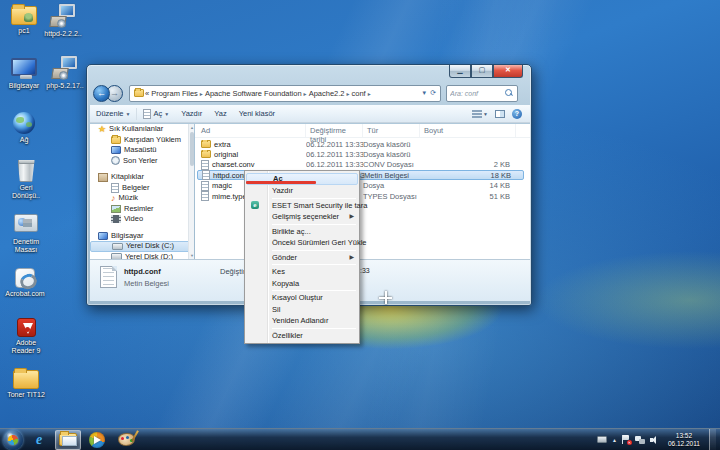  I want to click on desktop-icon-label: Acrobat.com, so click(25, 294).